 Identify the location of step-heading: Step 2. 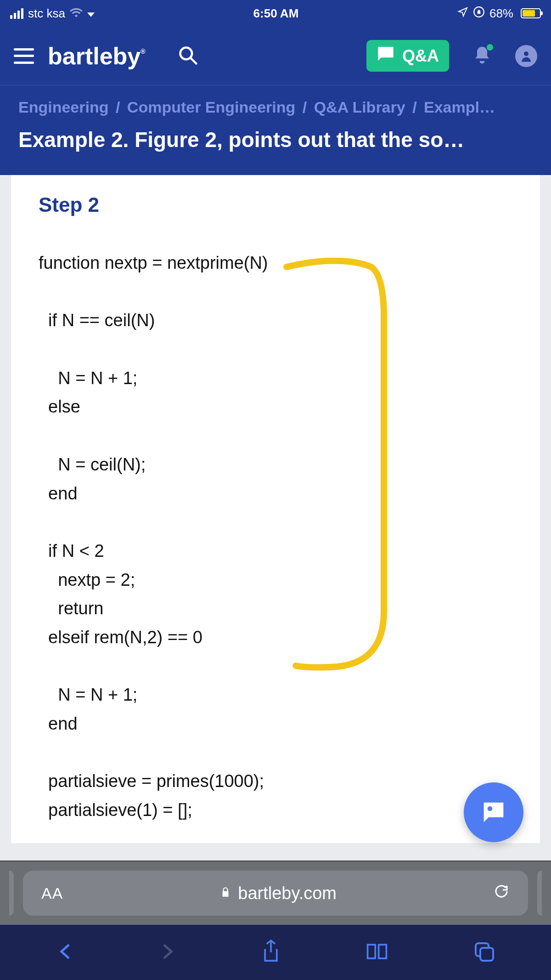
(276, 205).